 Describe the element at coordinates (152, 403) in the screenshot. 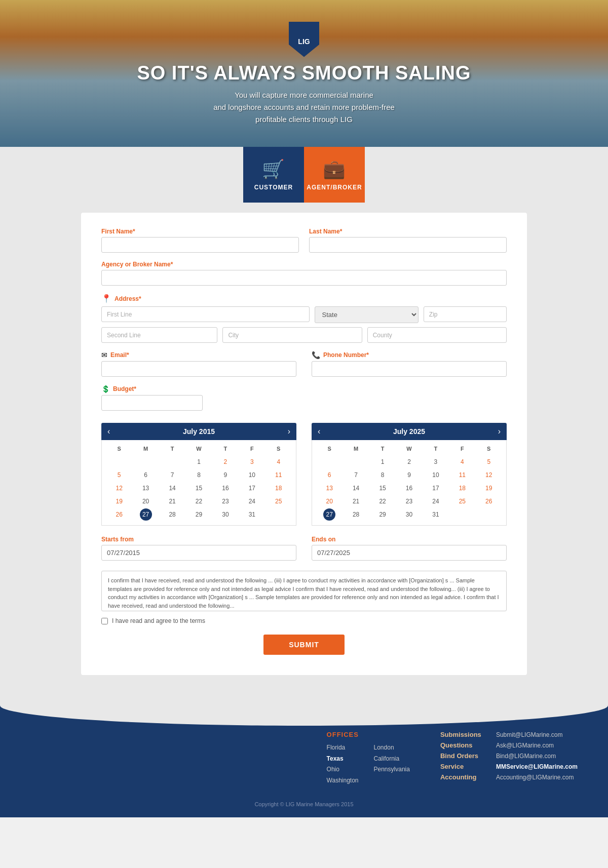

I see `budget-input` at that location.